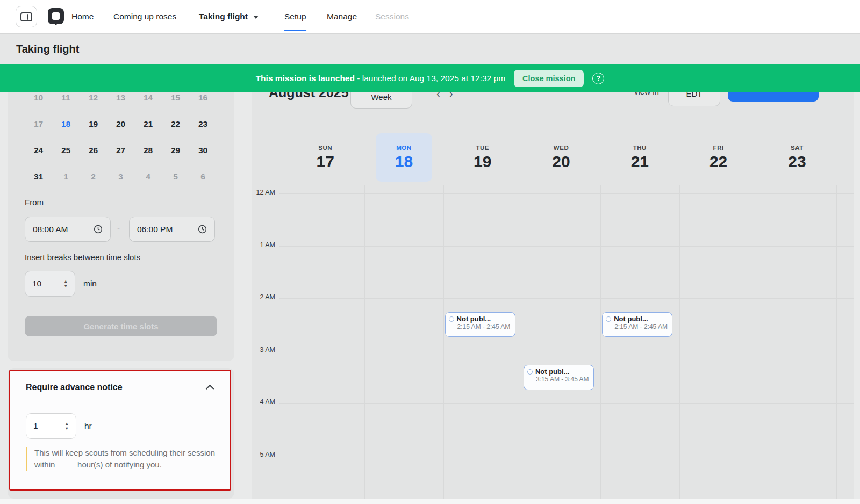 The image size is (860, 504). What do you see at coordinates (561, 162) in the screenshot?
I see `day-date-label: 20` at bounding box center [561, 162].